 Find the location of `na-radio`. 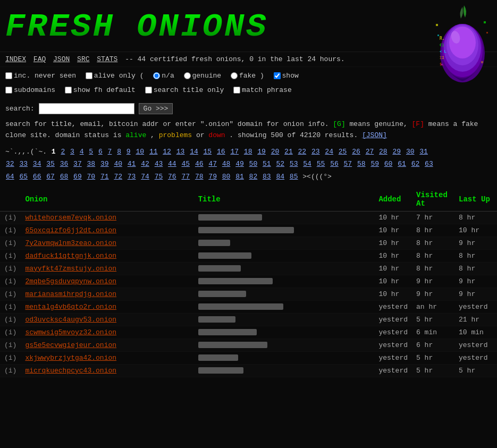

na-radio is located at coordinates (156, 75).